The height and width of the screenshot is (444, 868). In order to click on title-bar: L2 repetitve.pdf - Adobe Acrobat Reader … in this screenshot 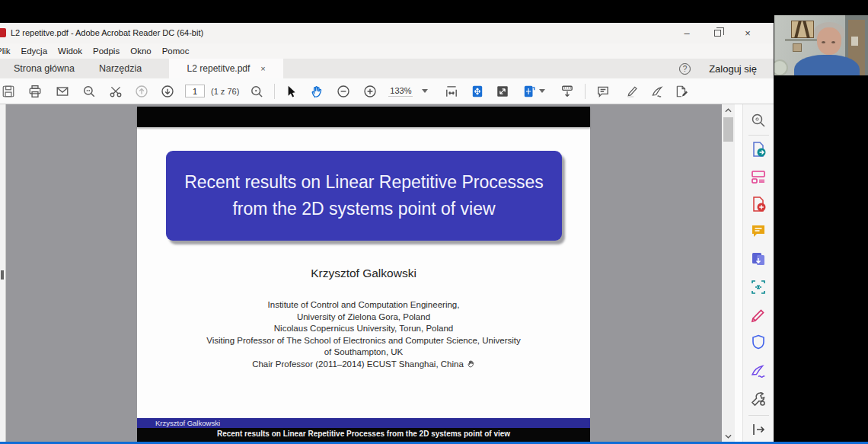, I will do `click(387, 34)`.